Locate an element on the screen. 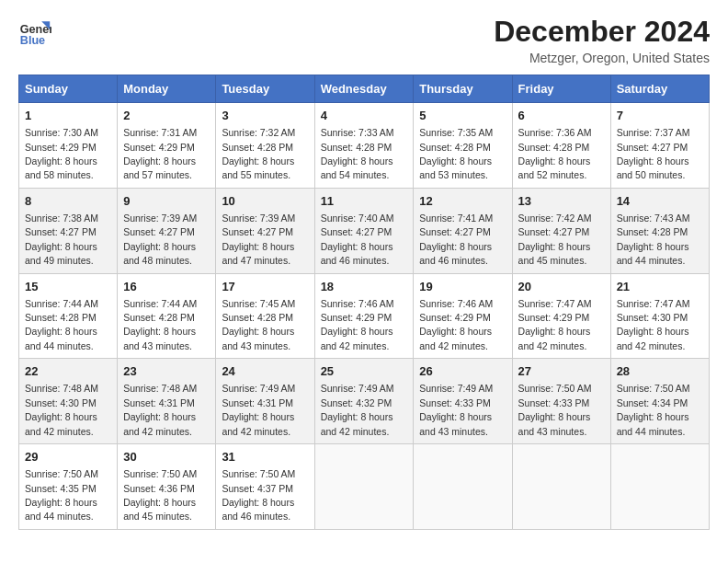 This screenshot has height=563, width=728. calendar-cell: 15Sunrise: 7:44 AMSunset: 4:28 PMDayligh… is located at coordinates (68, 316).